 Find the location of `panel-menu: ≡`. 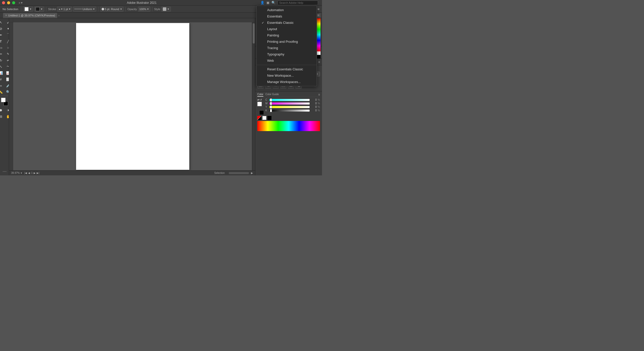

panel-menu: ≡ is located at coordinates (318, 9).